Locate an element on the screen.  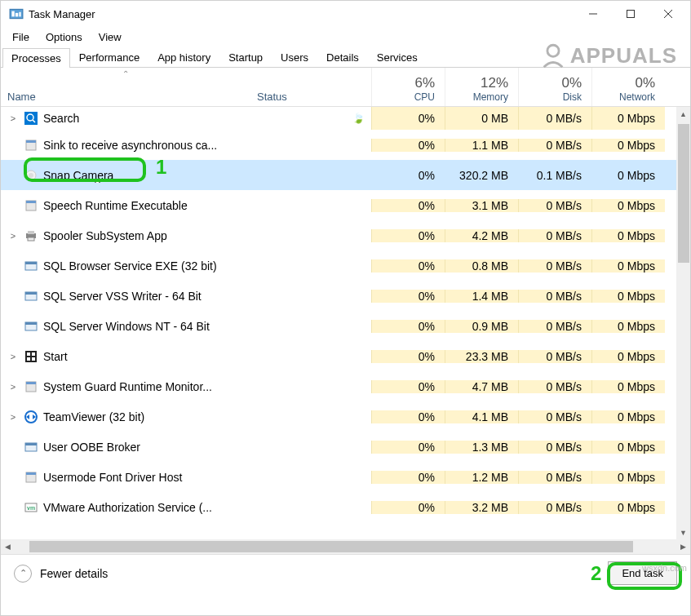
tab-performance: Performance is located at coordinates (109, 57).